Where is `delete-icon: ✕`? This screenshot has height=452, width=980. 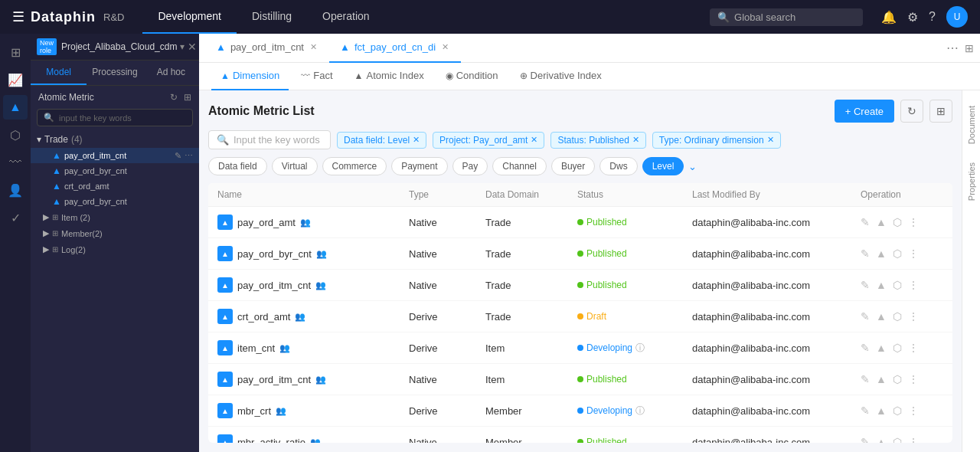
delete-icon: ✕ is located at coordinates (192, 47).